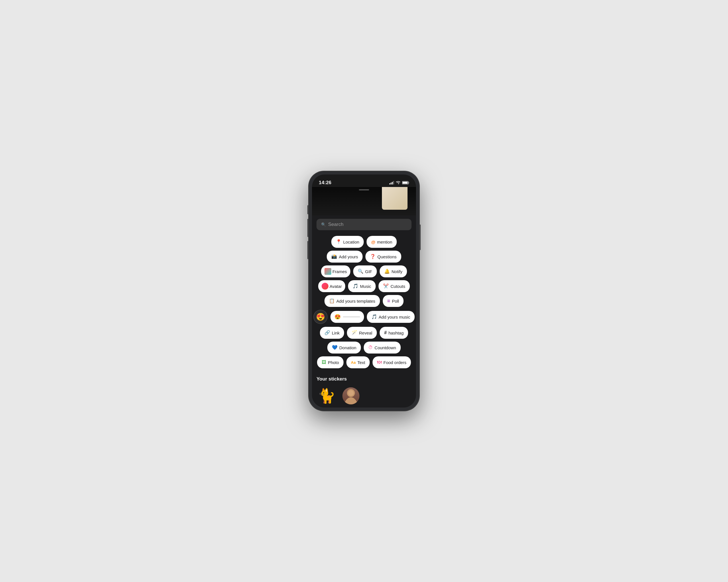 Image resolution: width=728 pixels, height=582 pixels. What do you see at coordinates (362, 286) in the screenshot?
I see `music-sticker-button: 🎵 Music` at bounding box center [362, 286].